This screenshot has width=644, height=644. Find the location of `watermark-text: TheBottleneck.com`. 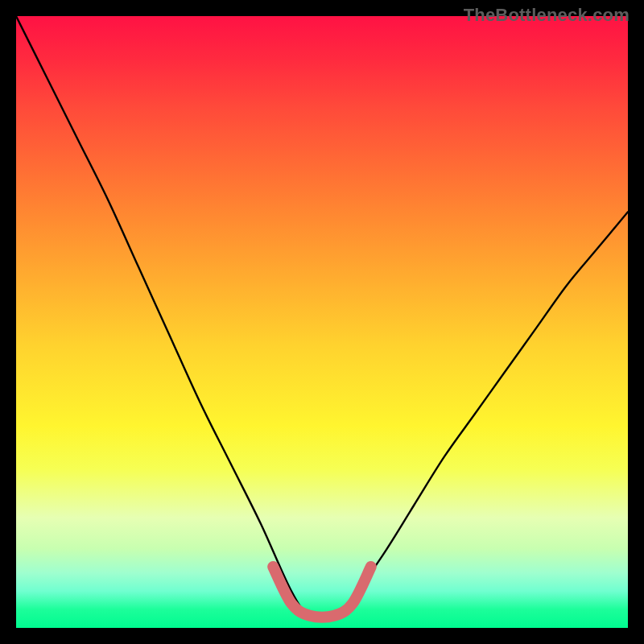

watermark-text: TheBottleneck.com is located at coordinates (547, 15).